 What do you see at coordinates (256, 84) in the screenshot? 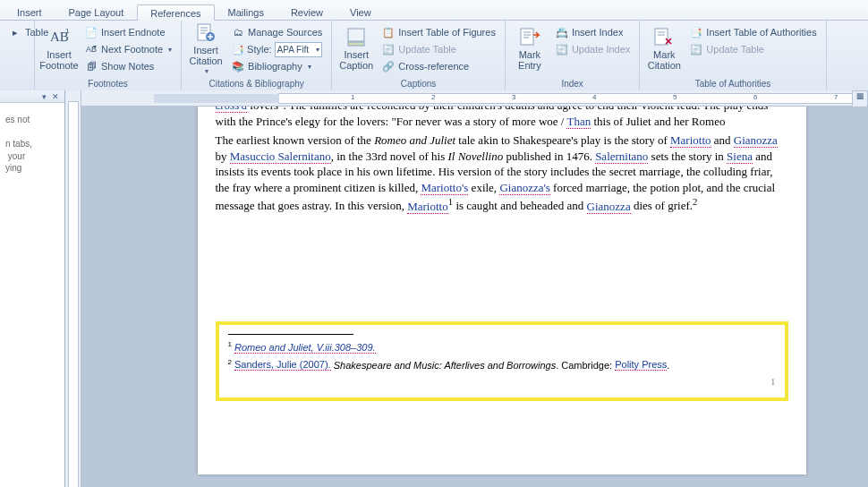
I see `group-citations-label: Citations & Bibliography` at bounding box center [256, 84].